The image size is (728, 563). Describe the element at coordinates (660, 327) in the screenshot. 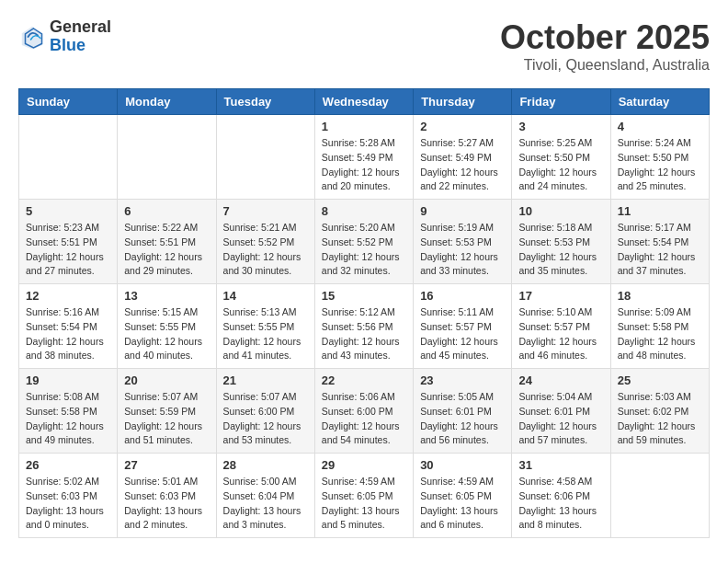

I see `table-row: 18Sunrise: 5:09 AM Sunset: 5:58 PM Dayli…` at that location.